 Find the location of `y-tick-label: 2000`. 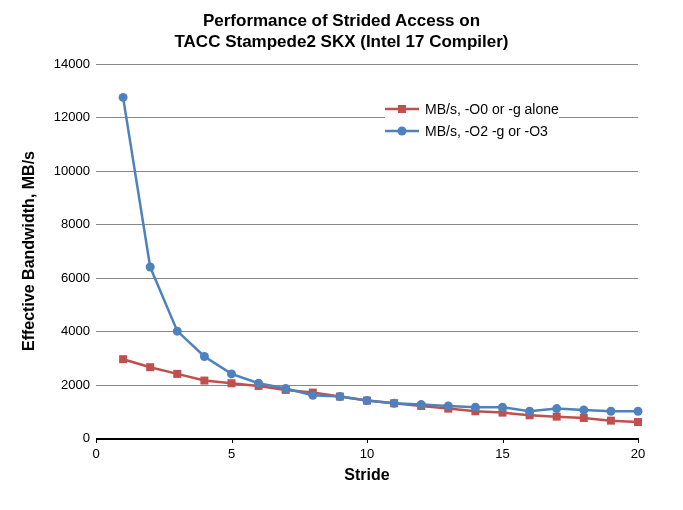

y-tick-label: 2000 is located at coordinates (76, 384).